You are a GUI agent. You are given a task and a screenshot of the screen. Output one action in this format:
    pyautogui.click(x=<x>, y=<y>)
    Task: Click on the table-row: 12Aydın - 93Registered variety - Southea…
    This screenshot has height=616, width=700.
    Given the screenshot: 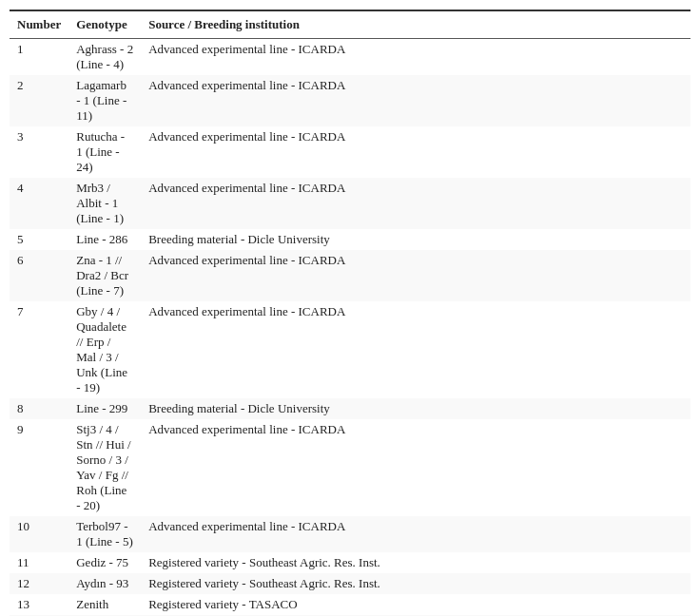 What is the action you would take?
    pyautogui.click(x=350, y=584)
    